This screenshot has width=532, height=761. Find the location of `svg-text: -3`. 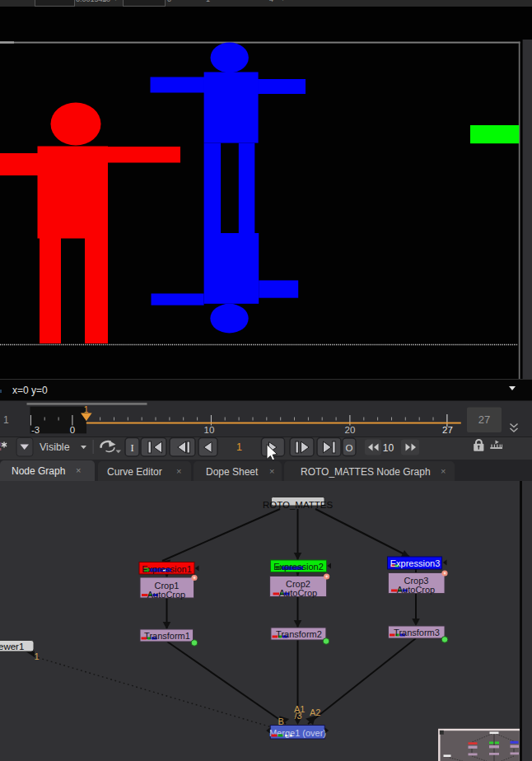

svg-text: -3 is located at coordinates (35, 430).